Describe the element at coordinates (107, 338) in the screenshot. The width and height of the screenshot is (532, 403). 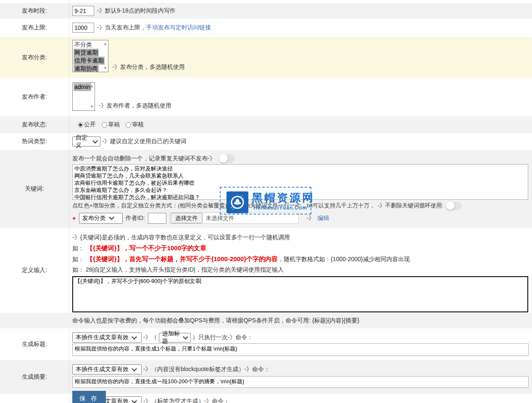
I see `gen-title-mode-select: 本插件生成文章有效` at that location.